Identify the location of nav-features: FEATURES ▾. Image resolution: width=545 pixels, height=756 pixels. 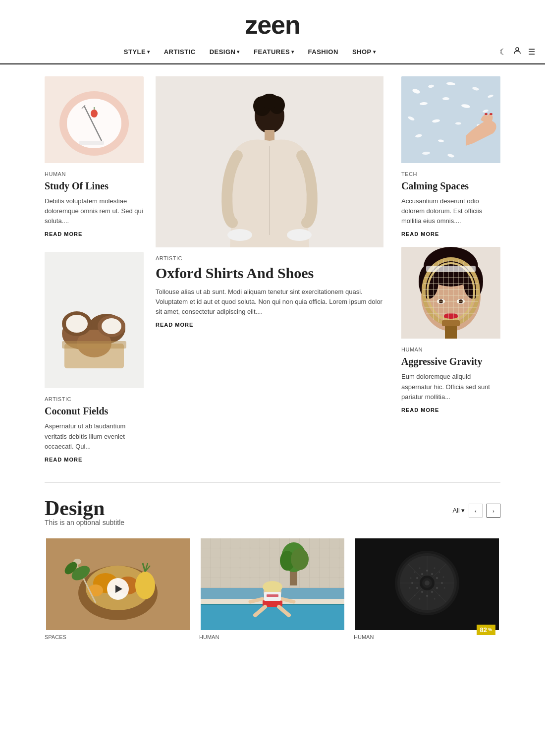
(274, 52).